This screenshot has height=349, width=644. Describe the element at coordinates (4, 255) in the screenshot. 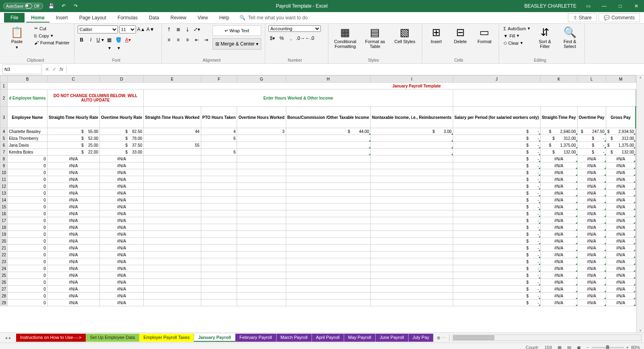

I see `row-header-22: 22` at that location.